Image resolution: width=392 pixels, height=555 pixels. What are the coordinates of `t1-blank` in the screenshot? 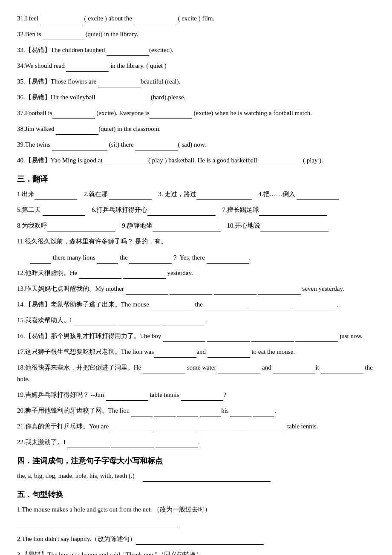 It's located at (56, 196).